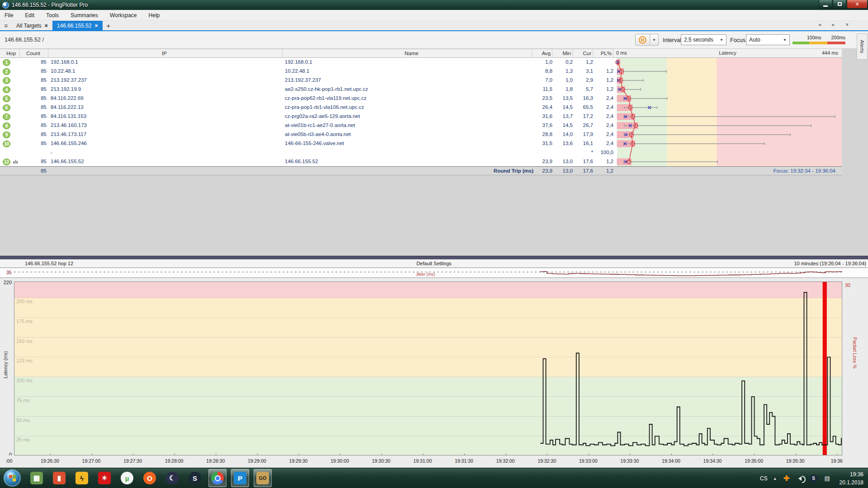 The image size is (868, 488). I want to click on interval-select: 2,5 seconds▼, so click(703, 40).